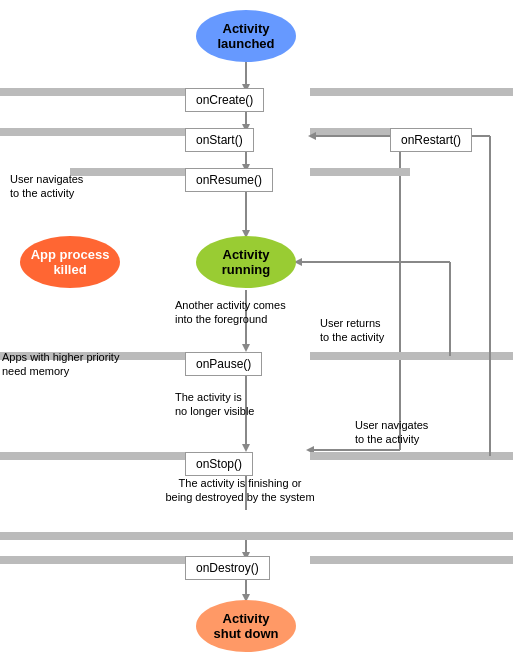 The height and width of the screenshot is (663, 513). Describe the element at coordinates (352, 330) in the screenshot. I see `user-returns-text: User returnsto the activity` at that location.